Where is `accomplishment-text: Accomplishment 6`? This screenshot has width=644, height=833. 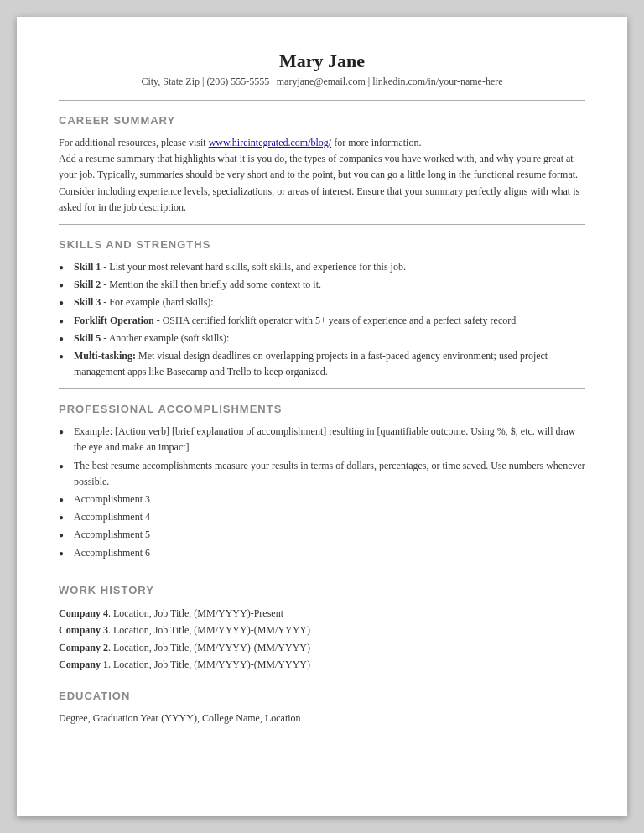
accomplishment-text: Accomplishment 6 is located at coordinates (112, 553).